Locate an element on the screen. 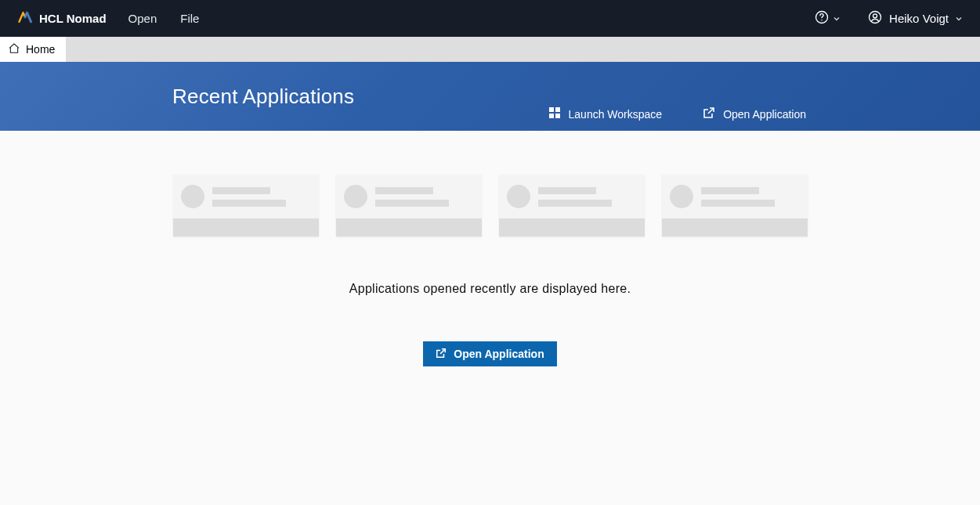 The image size is (980, 505). menu-file: File is located at coordinates (190, 19).